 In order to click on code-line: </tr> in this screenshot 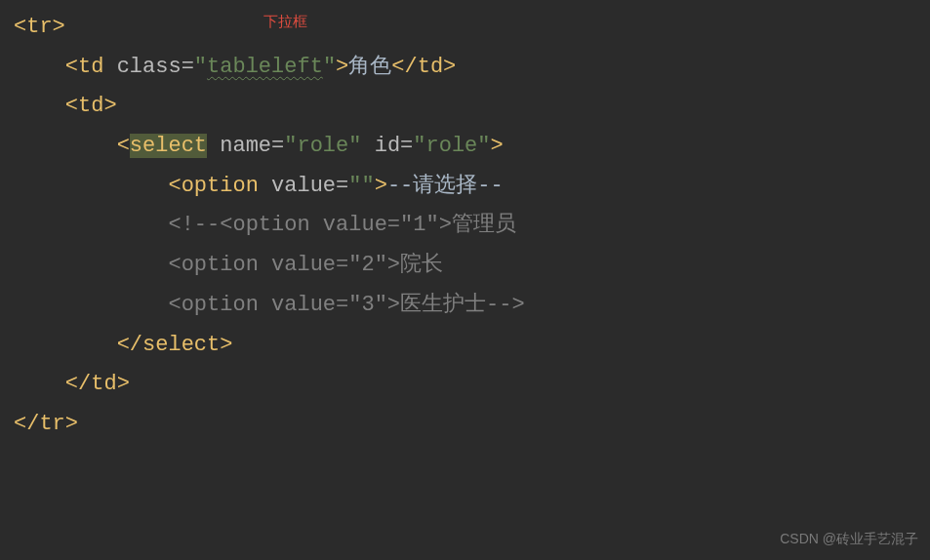, I will do `click(465, 425)`.